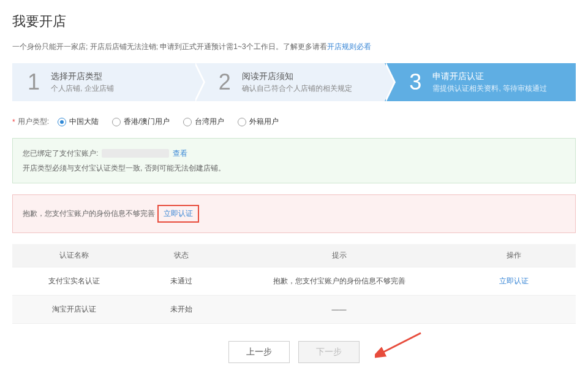 This screenshot has height=368, width=588. Describe the element at coordinates (294, 168) in the screenshot. I see `bound-line2: 开店类型必须与支付宝认证类型一致, 否则可能无法创建店铺。` at that location.